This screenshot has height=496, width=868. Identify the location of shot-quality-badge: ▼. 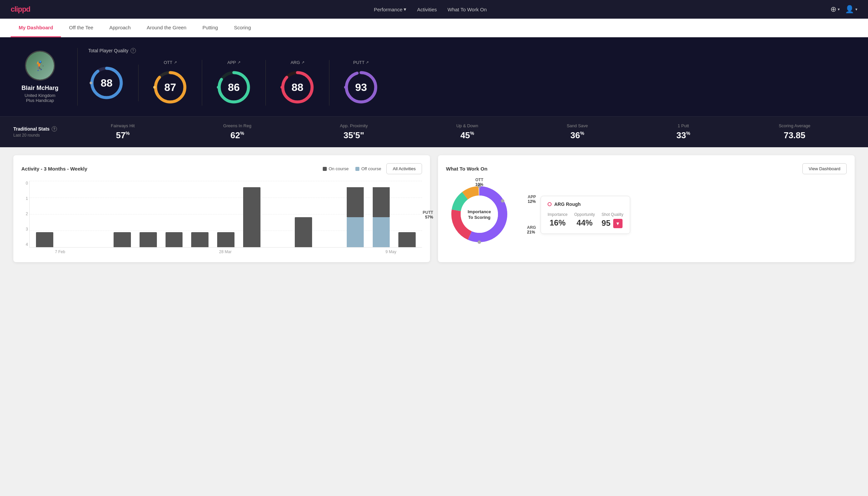
(618, 223).